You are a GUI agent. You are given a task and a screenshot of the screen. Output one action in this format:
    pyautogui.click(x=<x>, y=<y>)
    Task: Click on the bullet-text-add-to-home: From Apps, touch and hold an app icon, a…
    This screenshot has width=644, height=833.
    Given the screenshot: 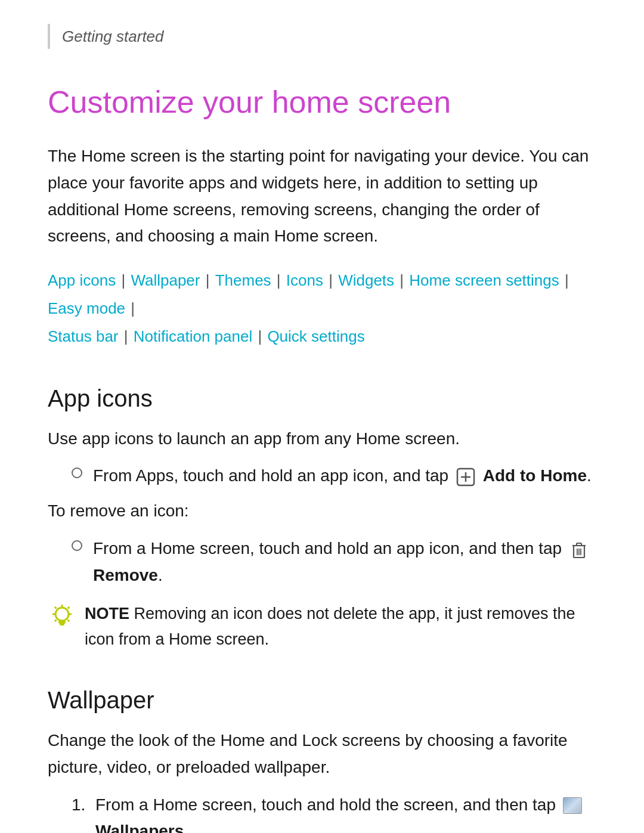 What is the action you would take?
    pyautogui.click(x=342, y=476)
    